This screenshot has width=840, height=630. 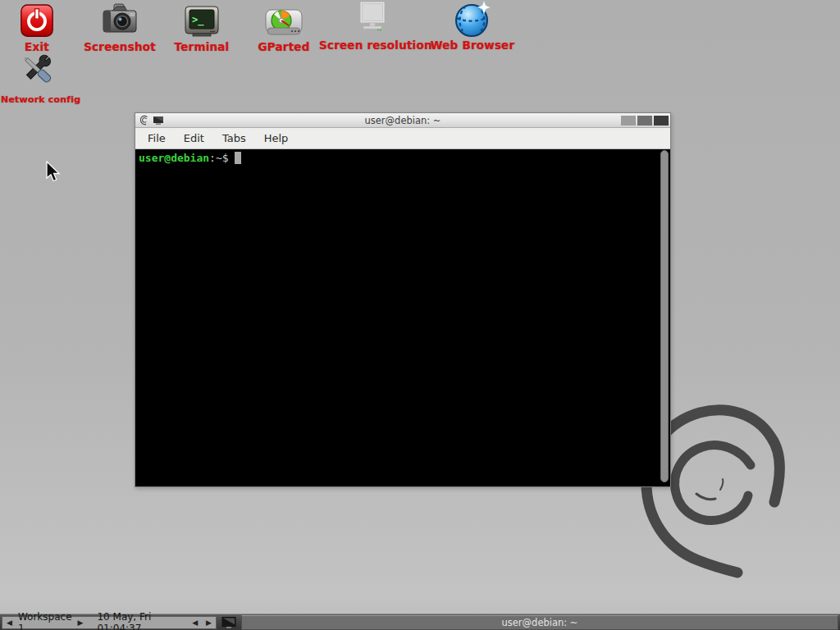 I want to click on desktop-icon-label: Terminal, so click(x=202, y=47).